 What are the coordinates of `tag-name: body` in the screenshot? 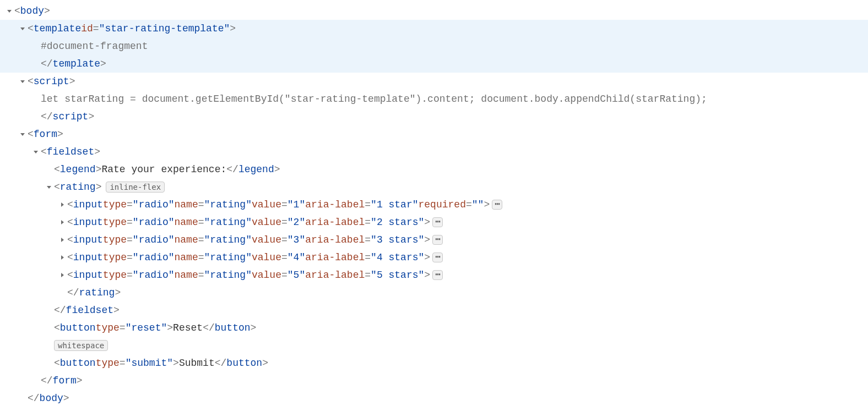 It's located at (32, 11).